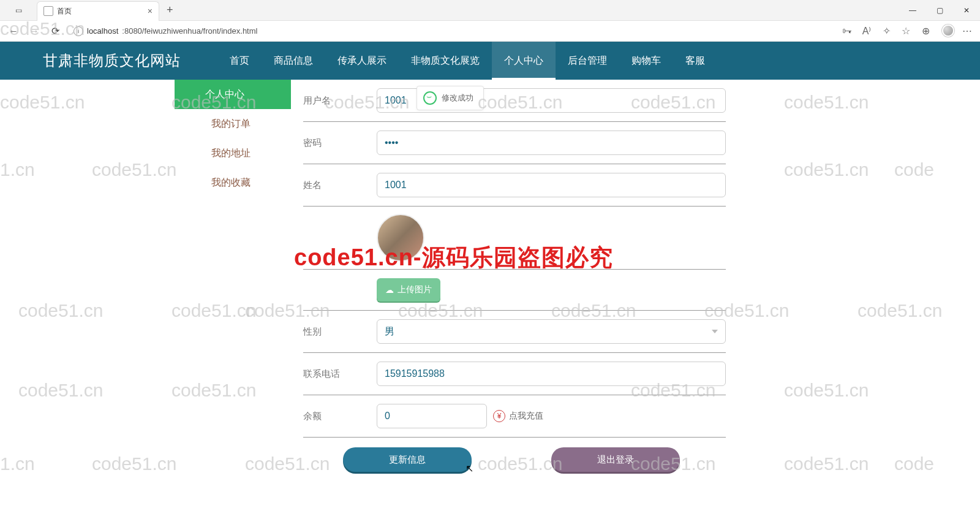 The width and height of the screenshot is (980, 527). What do you see at coordinates (469, 468) in the screenshot?
I see `cursor-icon: ↖` at bounding box center [469, 468].